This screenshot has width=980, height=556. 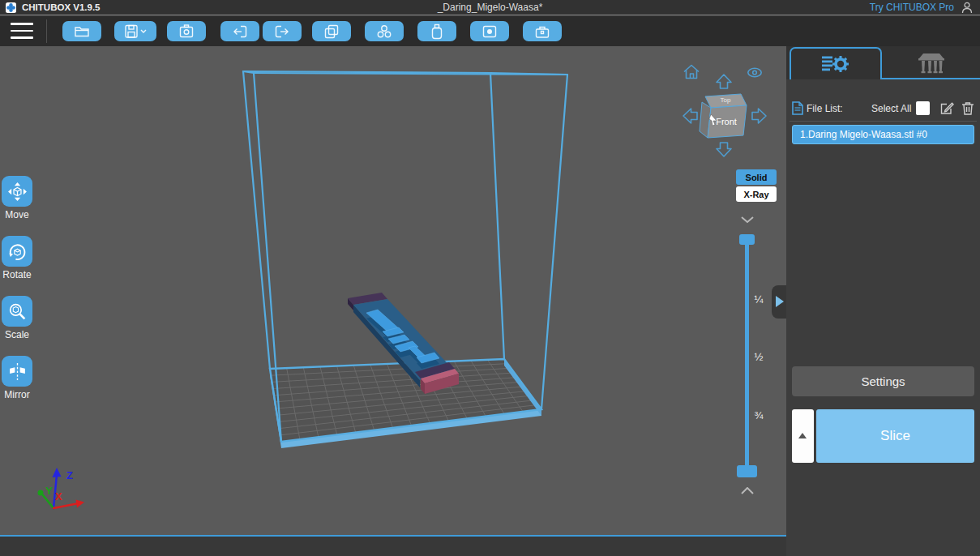 I want to click on save-icon, so click(x=135, y=32).